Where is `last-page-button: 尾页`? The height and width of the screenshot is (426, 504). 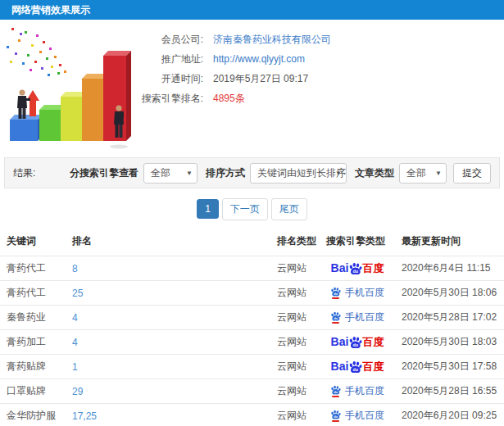
last-page-button: 尾页 is located at coordinates (289, 210).